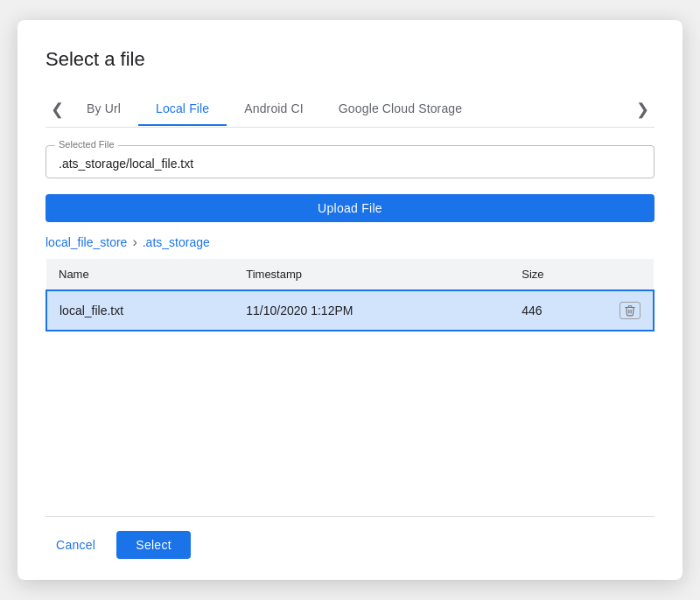  Describe the element at coordinates (182, 109) in the screenshot. I see `tab-local-file: Local File` at that location.